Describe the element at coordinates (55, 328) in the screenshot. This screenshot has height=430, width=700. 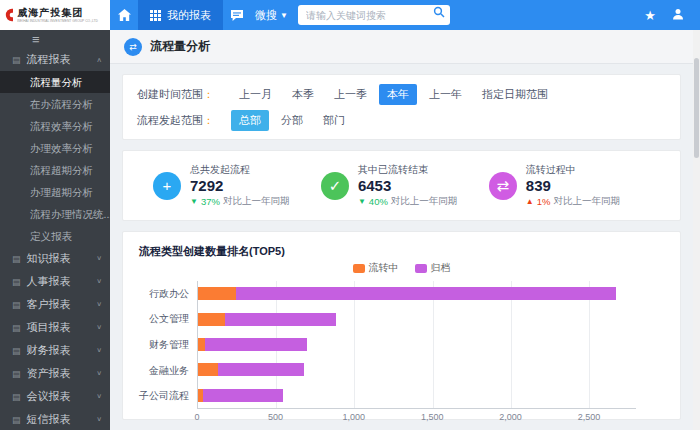
I see `sidebar-group-4: ▤项目报表∨` at that location.